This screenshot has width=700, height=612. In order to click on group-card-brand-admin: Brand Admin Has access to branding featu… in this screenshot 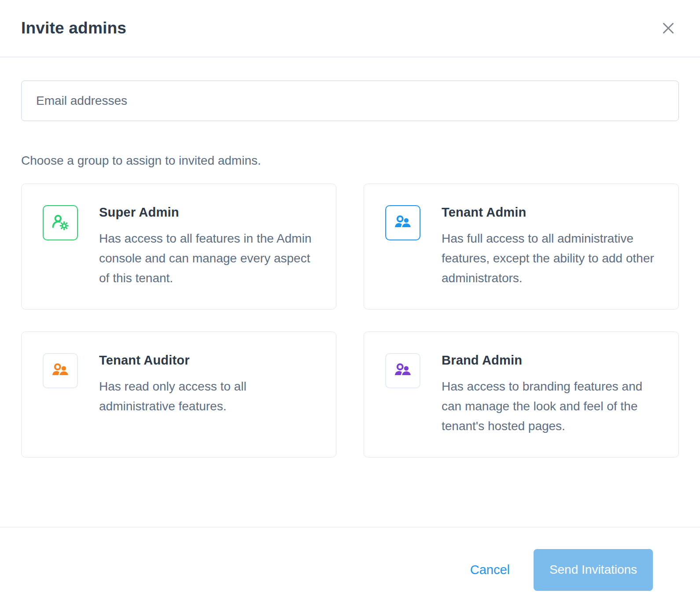, I will do `click(521, 394)`.